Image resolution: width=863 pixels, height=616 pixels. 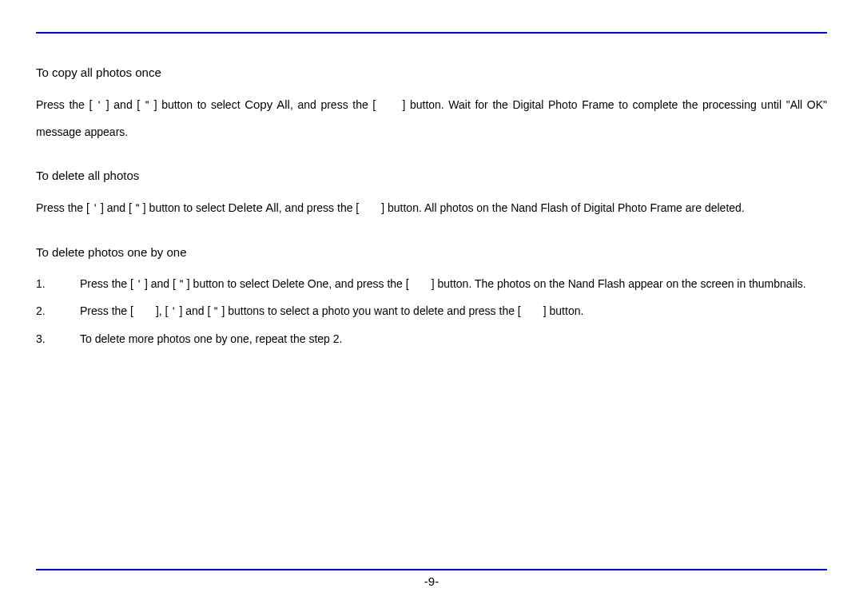 What do you see at coordinates (432, 284) in the screenshot?
I see `list-item: 1. Press the [＇] and [＂] button to selec…` at bounding box center [432, 284].